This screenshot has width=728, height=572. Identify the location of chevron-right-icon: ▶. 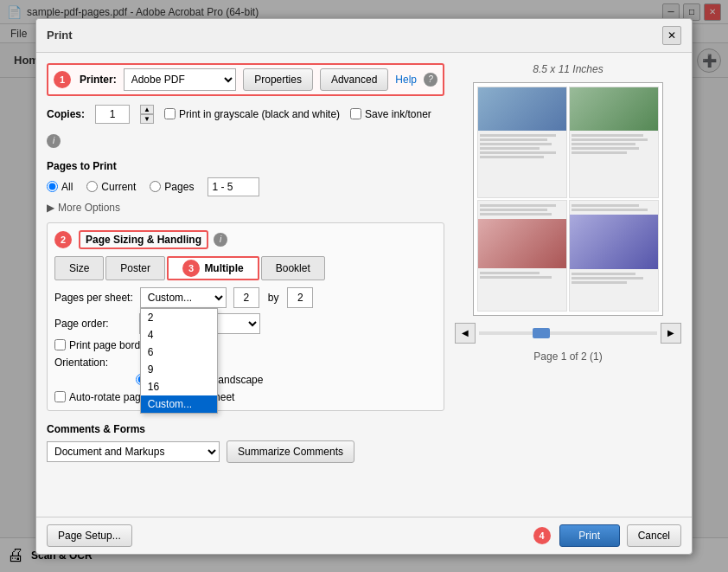
(50, 208).